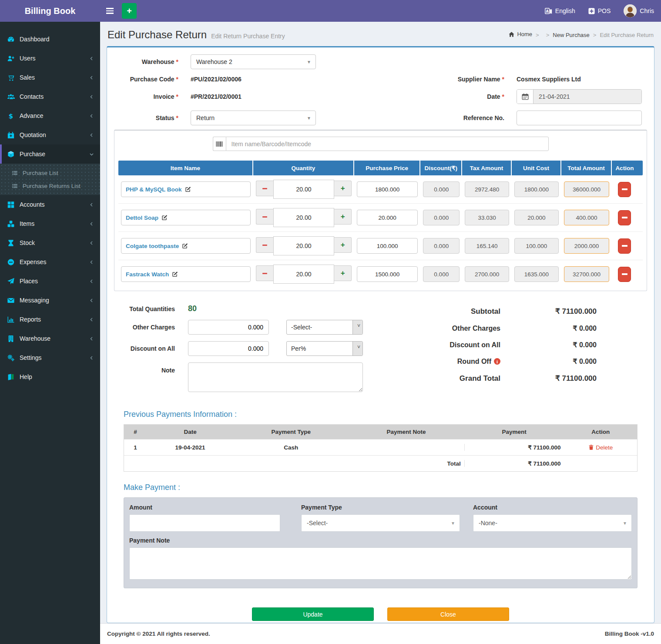 This screenshot has height=644, width=661. What do you see at coordinates (470, 79) in the screenshot?
I see `supplier-name-label: Supplier Name` at bounding box center [470, 79].